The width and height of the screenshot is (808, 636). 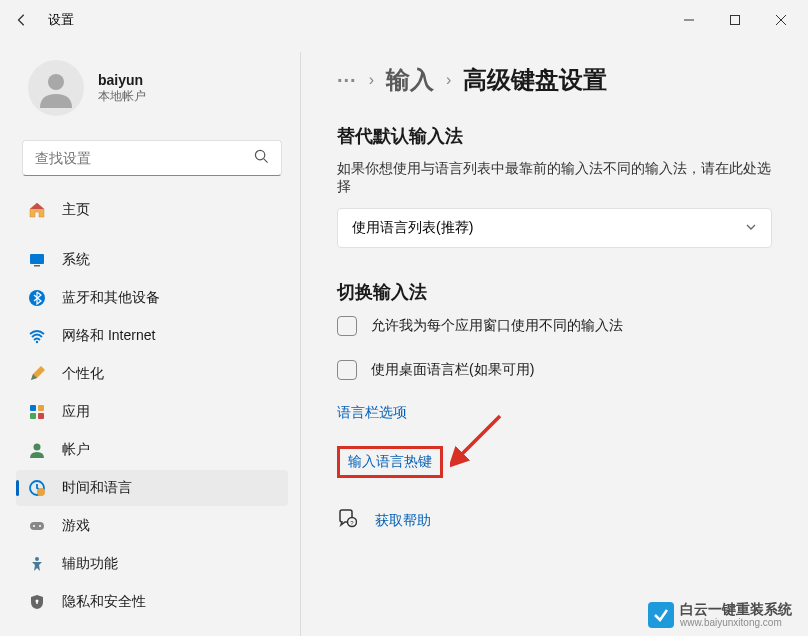 I want to click on breadcrumb-current: 高级键盘设置, so click(x=535, y=80).